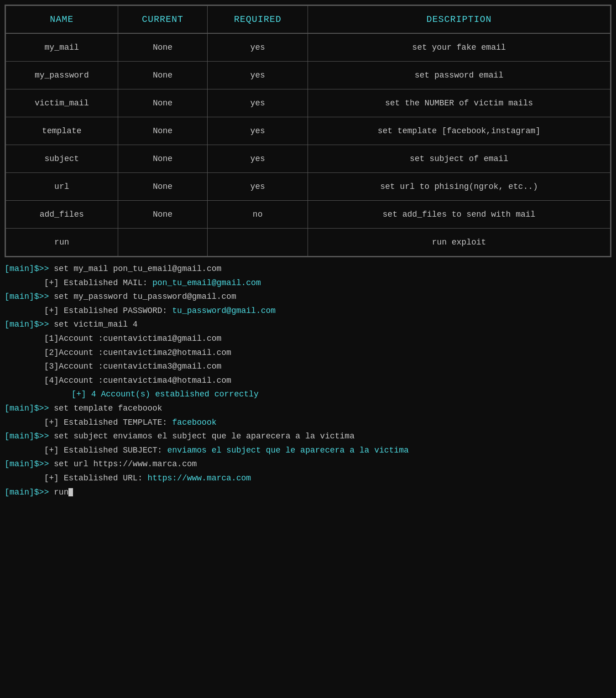  What do you see at coordinates (137, 353) in the screenshot?
I see `plain-text: [2]Account :cuentavictima2@hotmail.com` at bounding box center [137, 353].